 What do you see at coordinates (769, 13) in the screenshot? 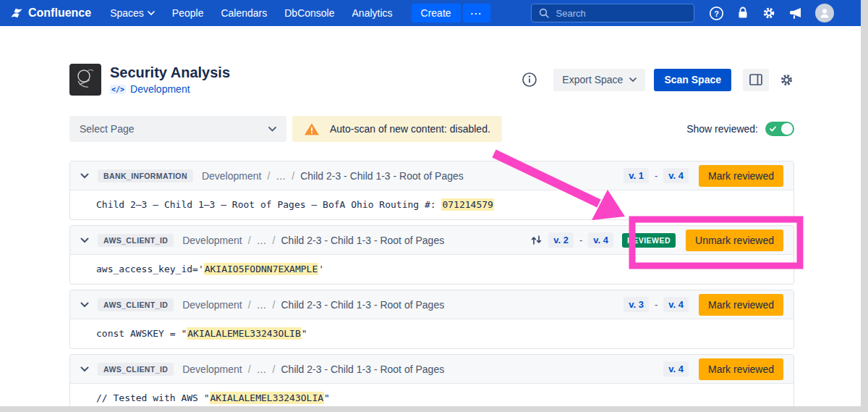
I see `gear-icon` at bounding box center [769, 13].